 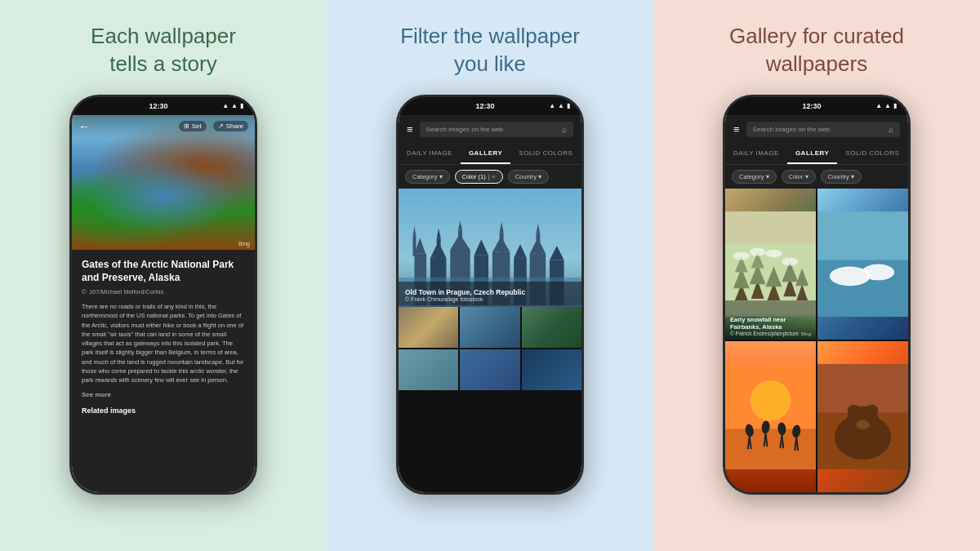 What do you see at coordinates (163, 183) in the screenshot?
I see `story-hero-image: ← ⊞ Set ↗ Share Bing` at bounding box center [163, 183].